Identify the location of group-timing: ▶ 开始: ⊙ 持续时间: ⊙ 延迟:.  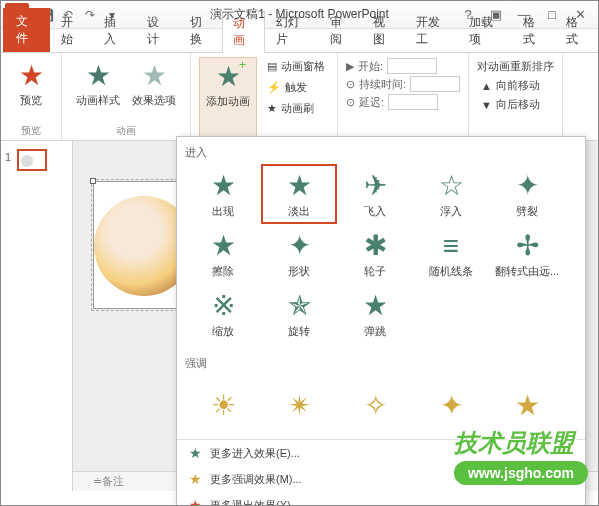
(404, 96).